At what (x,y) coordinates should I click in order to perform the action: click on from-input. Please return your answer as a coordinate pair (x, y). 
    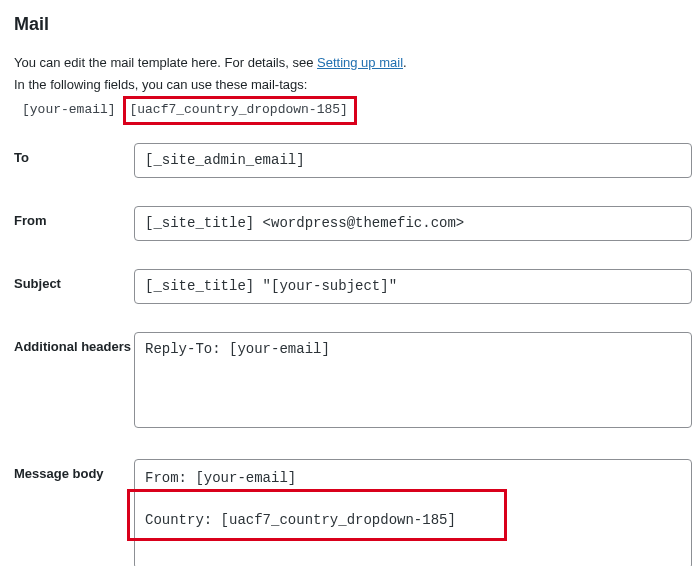
    Looking at the image, I should click on (413, 224).